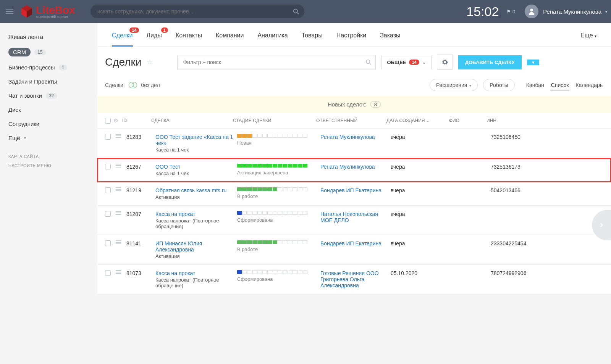  What do you see at coordinates (468, 121) in the screenshot?
I see `col-fio: ФИО` at bounding box center [468, 121].